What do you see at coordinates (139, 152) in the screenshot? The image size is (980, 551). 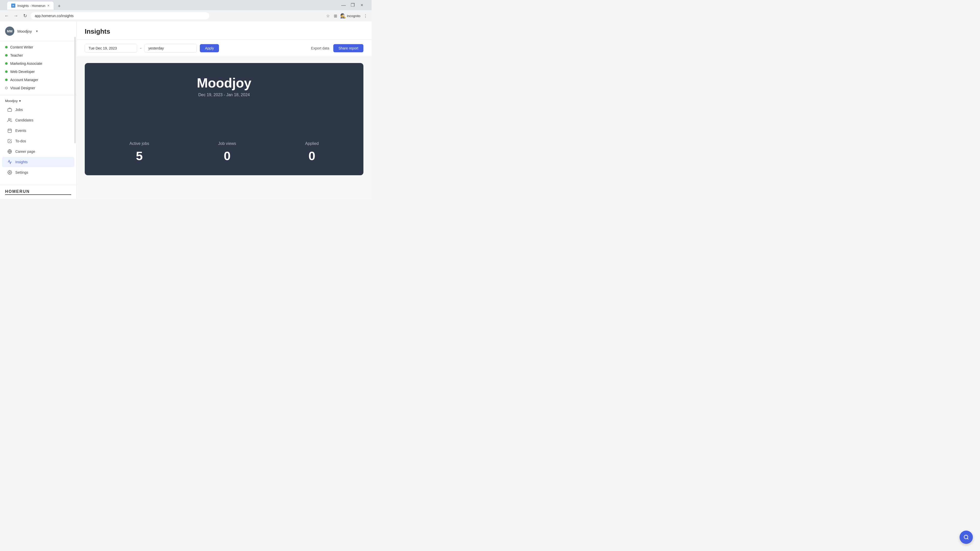 I see `stat-active-jobs: Active jobs 5` at bounding box center [139, 152].